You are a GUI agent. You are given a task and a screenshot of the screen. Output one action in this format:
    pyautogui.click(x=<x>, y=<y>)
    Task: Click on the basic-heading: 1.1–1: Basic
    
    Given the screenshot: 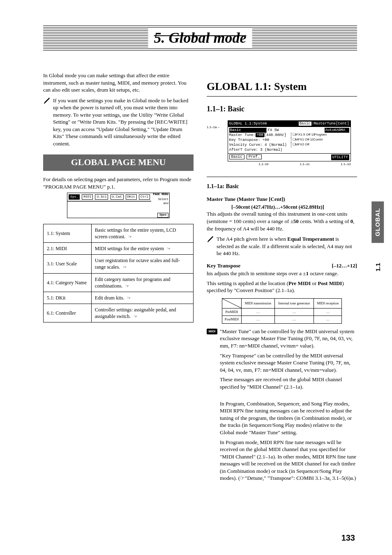 What is the action you would take?
    pyautogui.click(x=282, y=109)
    